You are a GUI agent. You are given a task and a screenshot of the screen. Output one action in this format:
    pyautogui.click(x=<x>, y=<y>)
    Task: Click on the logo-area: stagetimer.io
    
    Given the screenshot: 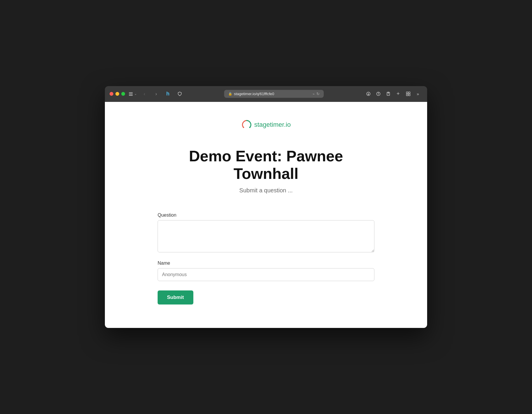 What is the action you would take?
    pyautogui.click(x=266, y=125)
    